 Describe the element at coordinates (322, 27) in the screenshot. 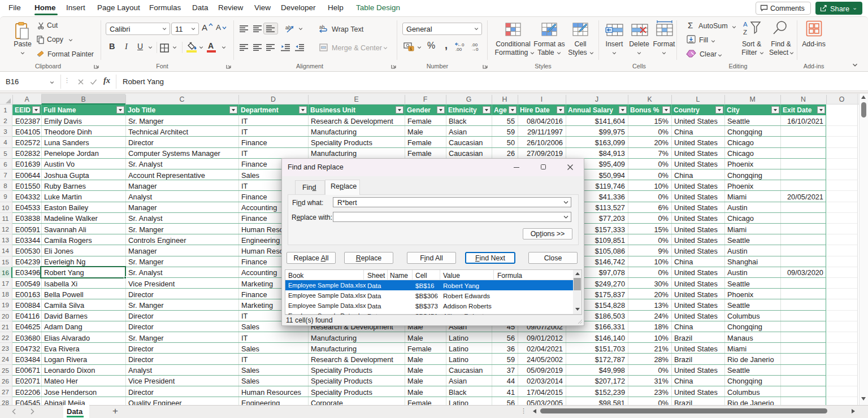

I see `svg-text: ab` at that location.